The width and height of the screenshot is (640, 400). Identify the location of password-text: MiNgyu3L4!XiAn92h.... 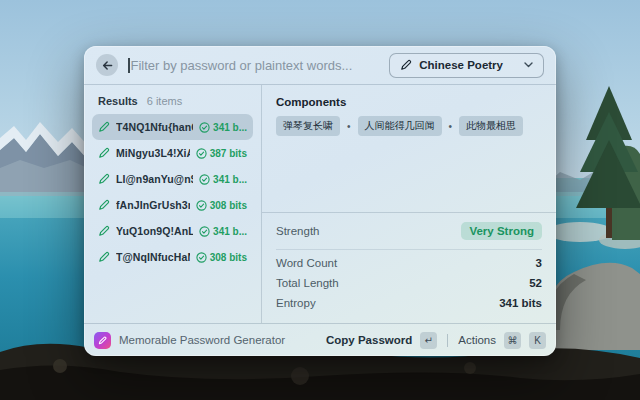
(153, 153).